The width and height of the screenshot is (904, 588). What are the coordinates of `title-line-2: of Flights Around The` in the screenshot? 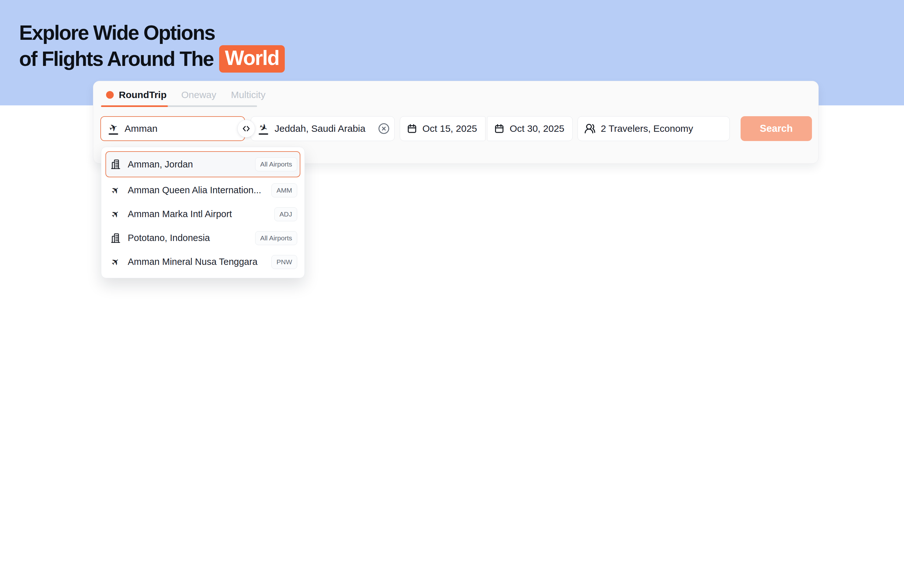 It's located at (116, 59).